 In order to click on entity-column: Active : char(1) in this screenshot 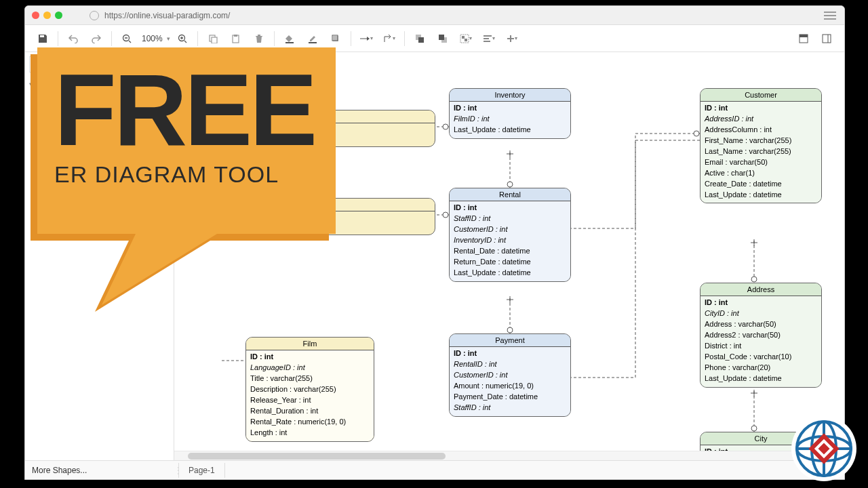, I will do `click(761, 174)`.